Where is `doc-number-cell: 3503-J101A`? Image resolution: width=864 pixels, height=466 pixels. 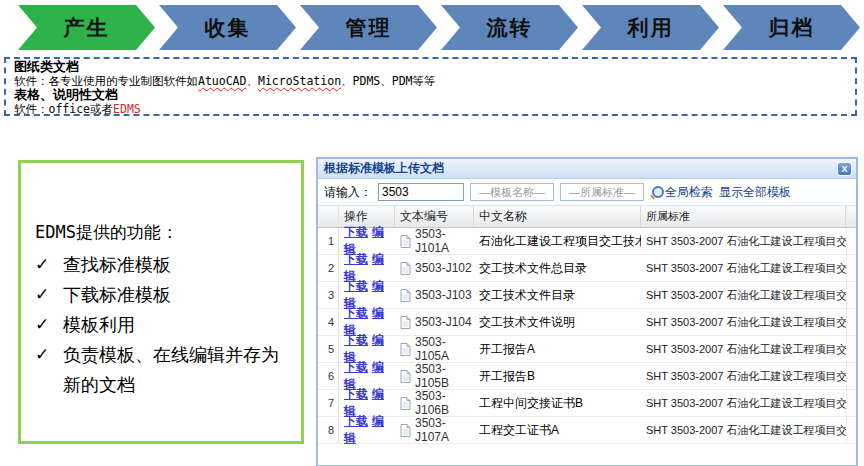 doc-number-cell: 3503-J101A is located at coordinates (434, 241).